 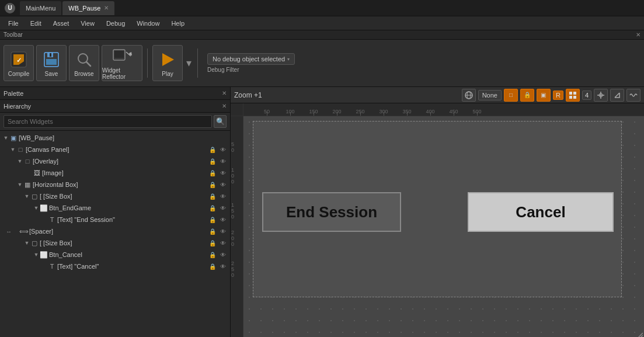 I want to click on tree-item-size-box-1: ▼ ▢ [ [Size Box] 🔒 👁, so click(x=115, y=196).